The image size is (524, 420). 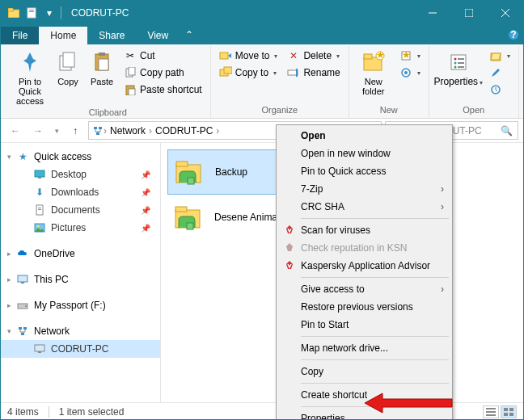 I want to click on crumb-network: Network, so click(x=128, y=131).